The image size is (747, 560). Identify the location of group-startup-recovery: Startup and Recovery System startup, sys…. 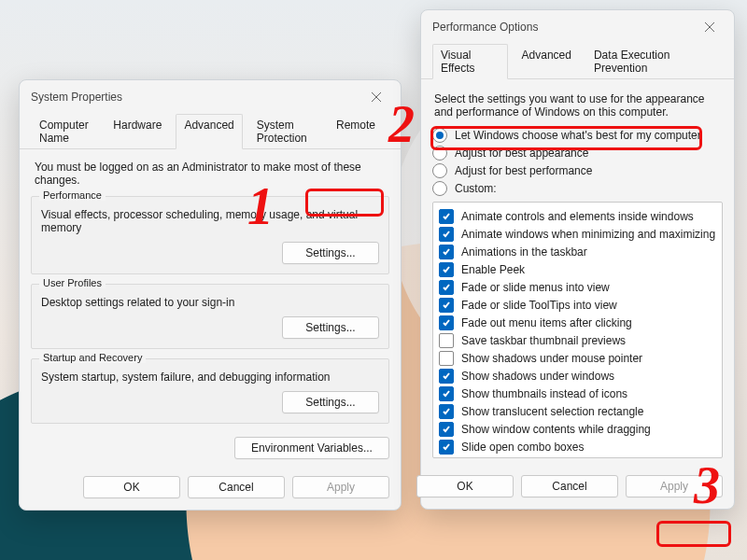
(210, 391).